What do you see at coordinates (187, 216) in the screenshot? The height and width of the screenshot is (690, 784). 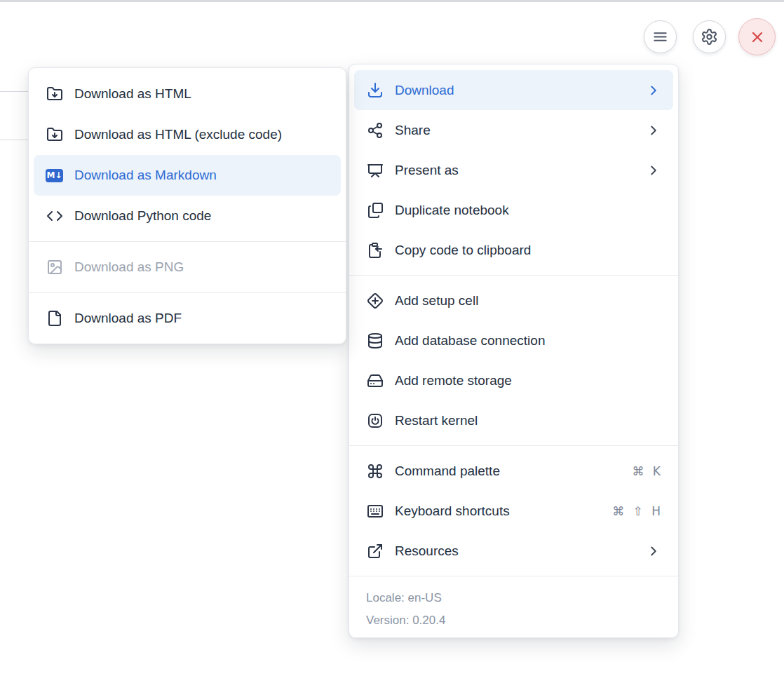 I see `menu-item-download-python-code: Download Python code` at bounding box center [187, 216].